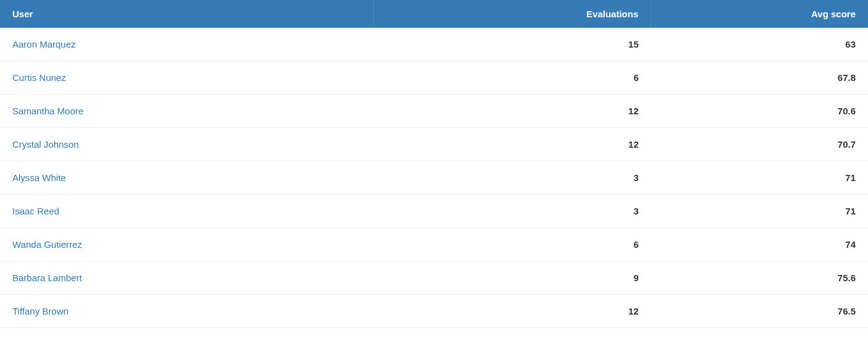  What do you see at coordinates (760, 14) in the screenshot?
I see `column-header-avg-score: Avg score` at bounding box center [760, 14].